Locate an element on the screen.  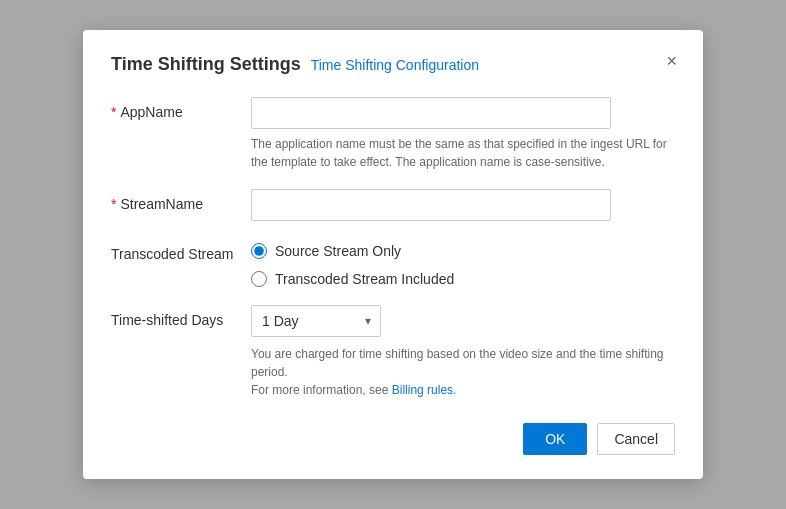
time-shifted-days-label-col: Time-shifted Days is located at coordinates (181, 316).